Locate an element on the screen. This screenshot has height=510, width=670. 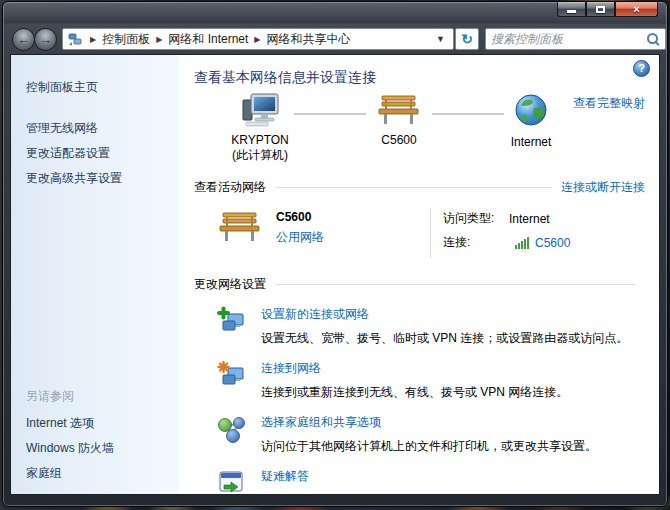
setup-new-connection-link: 设置新的连接或网络 is located at coordinates (315, 314).